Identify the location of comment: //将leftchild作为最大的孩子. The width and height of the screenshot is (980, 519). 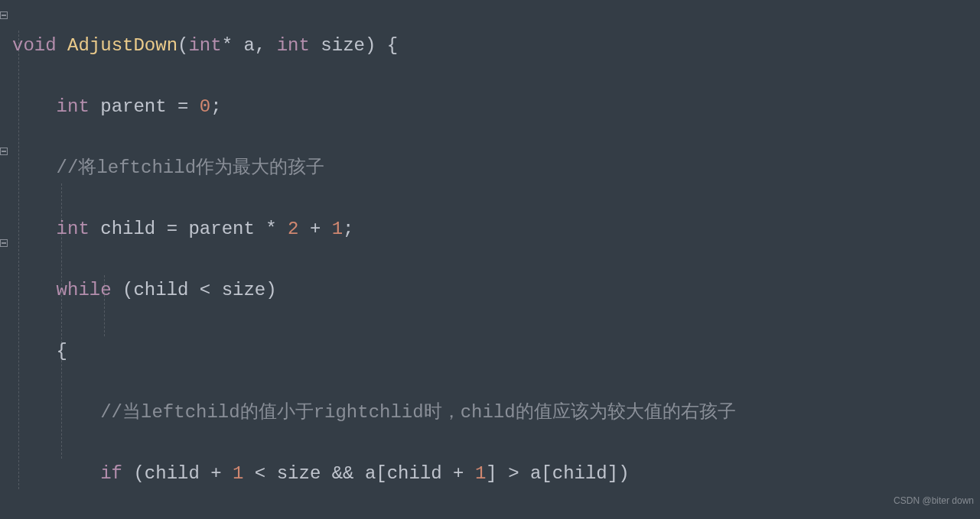
(190, 168).